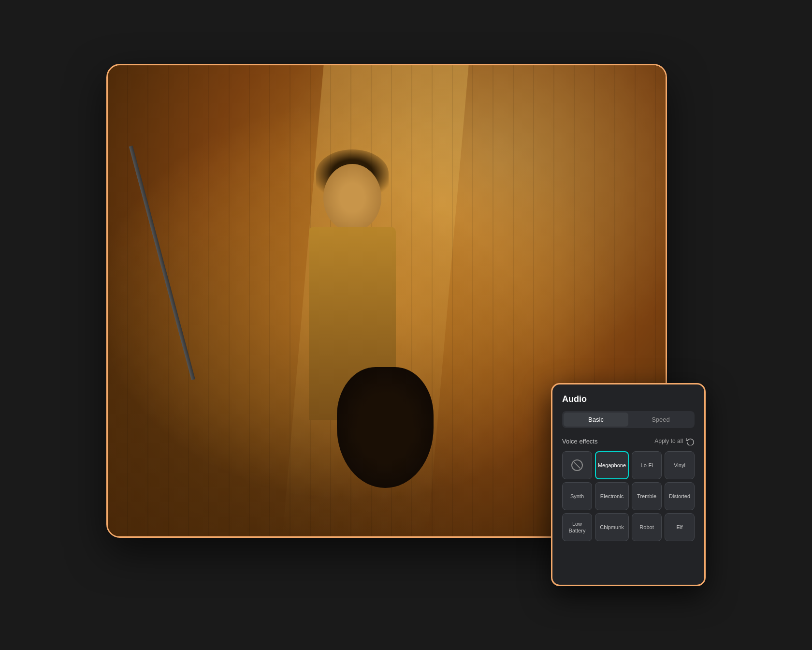 The width and height of the screenshot is (812, 650). Describe the element at coordinates (628, 399) in the screenshot. I see `panel-title: Audio` at that location.